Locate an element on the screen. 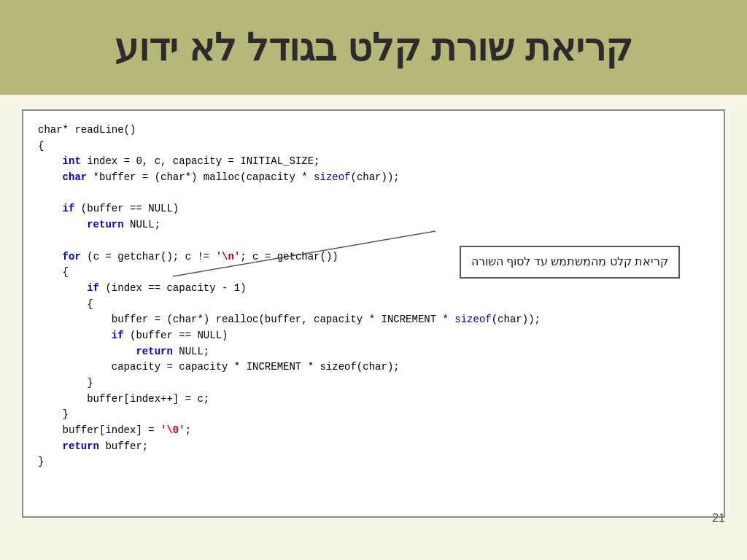 This screenshot has width=747, height=560. code-line: char *buffer = (char*) malloc(capacity *… is located at coordinates (374, 178).